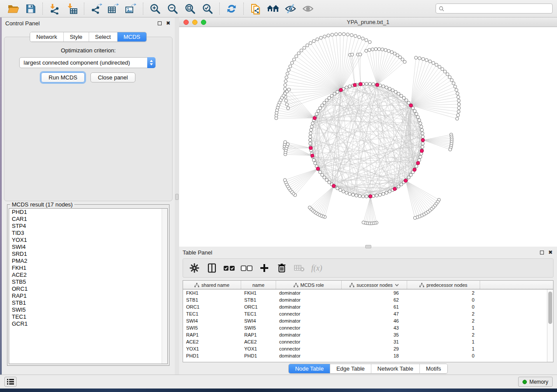 This screenshot has height=392, width=557. What do you see at coordinates (365, 321) in the screenshot?
I see `table-row: SWI4SWI4dominator462` at bounding box center [365, 321].